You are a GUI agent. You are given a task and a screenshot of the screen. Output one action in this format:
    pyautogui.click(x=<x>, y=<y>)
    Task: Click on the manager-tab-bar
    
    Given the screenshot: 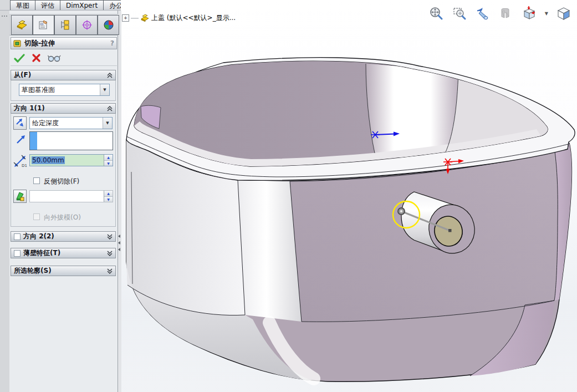 What is the action you would take?
    pyautogui.click(x=64, y=24)
    